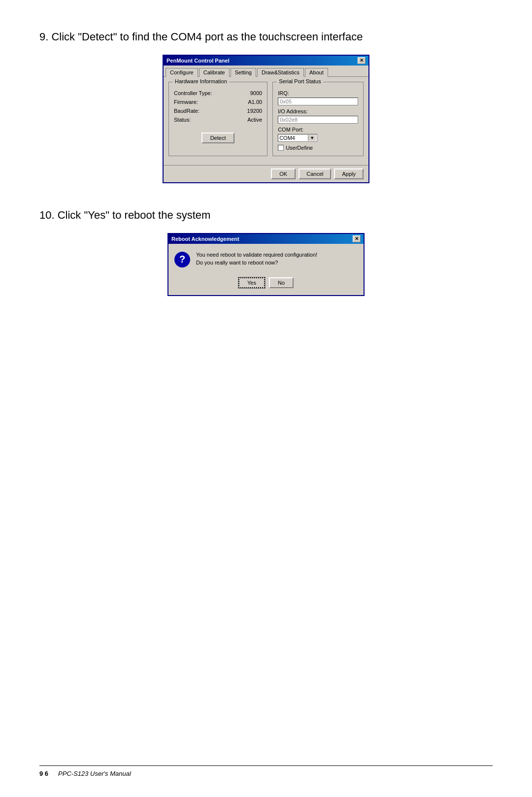 The image size is (532, 797). I want to click on hw-row-1: Firmware: A1.00, so click(218, 102).